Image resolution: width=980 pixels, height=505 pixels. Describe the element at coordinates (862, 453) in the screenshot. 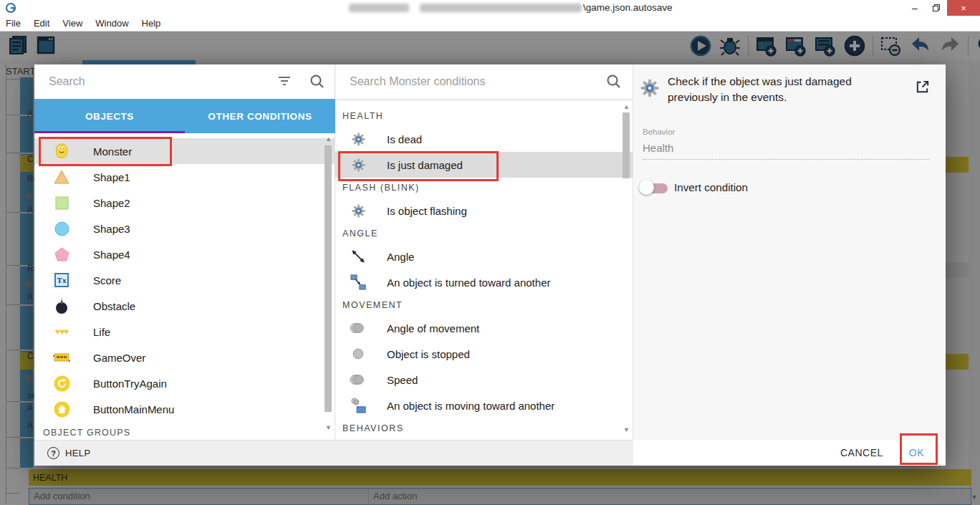

I see `cancel-button: CANCEL` at that location.